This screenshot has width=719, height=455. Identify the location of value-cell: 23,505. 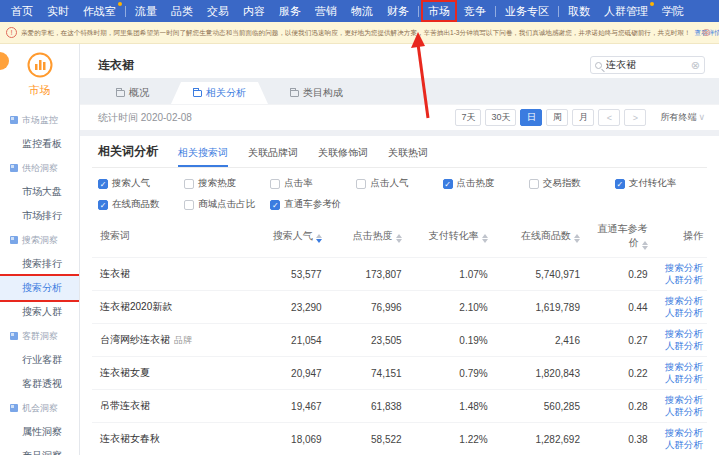
(366, 340).